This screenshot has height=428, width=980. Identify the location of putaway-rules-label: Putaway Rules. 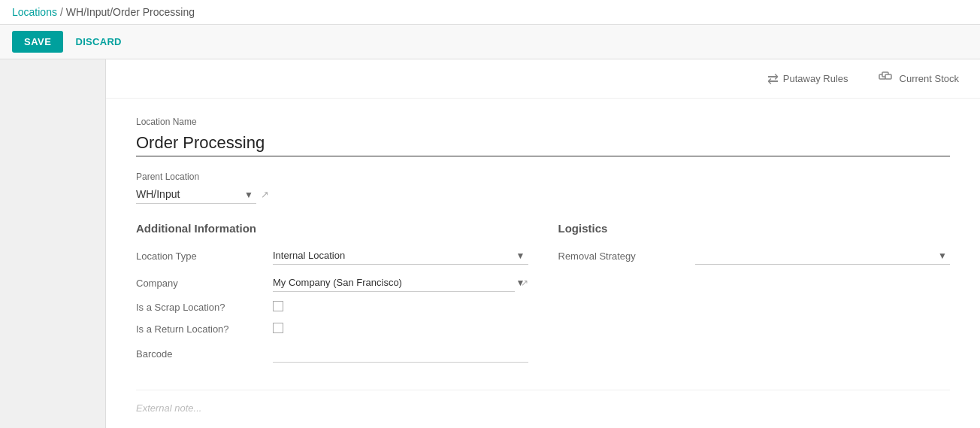
(816, 78).